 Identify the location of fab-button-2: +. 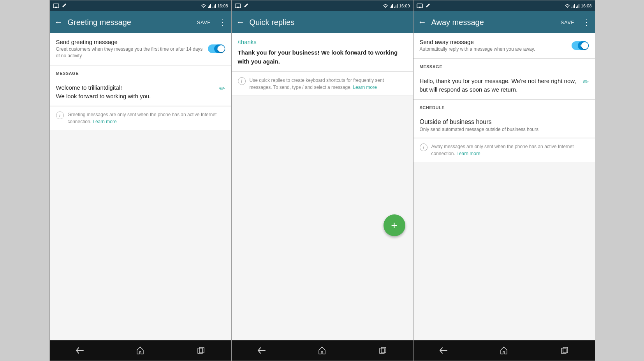
(394, 225).